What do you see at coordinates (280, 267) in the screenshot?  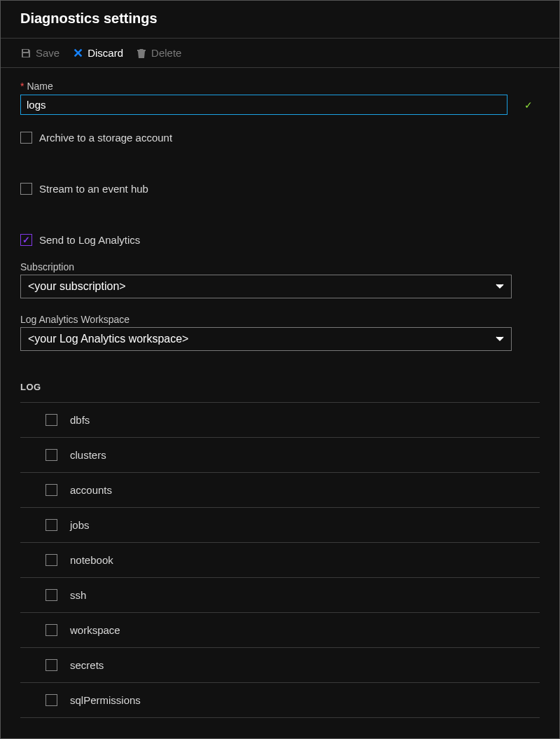 I see `subscription-label: Subscription` at bounding box center [280, 267].